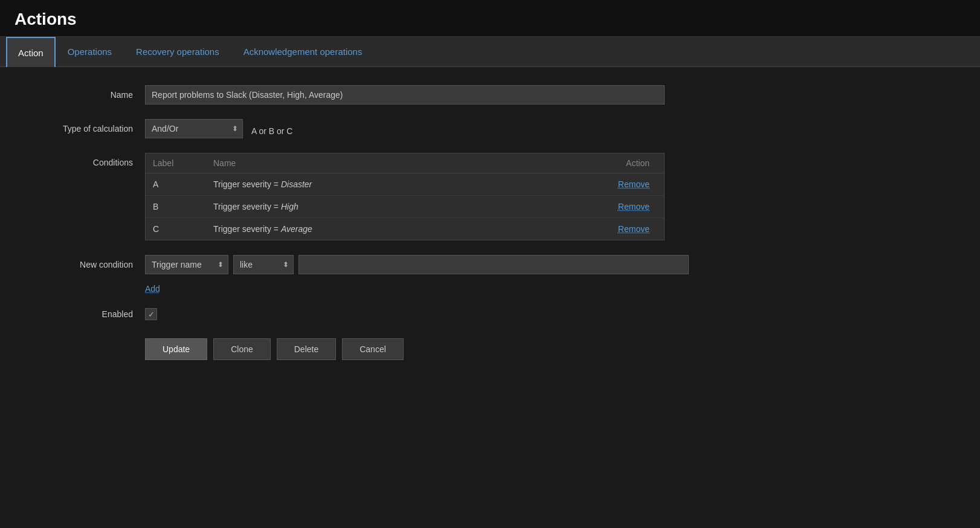  Describe the element at coordinates (490, 95) in the screenshot. I see `name-row: Name` at that location.